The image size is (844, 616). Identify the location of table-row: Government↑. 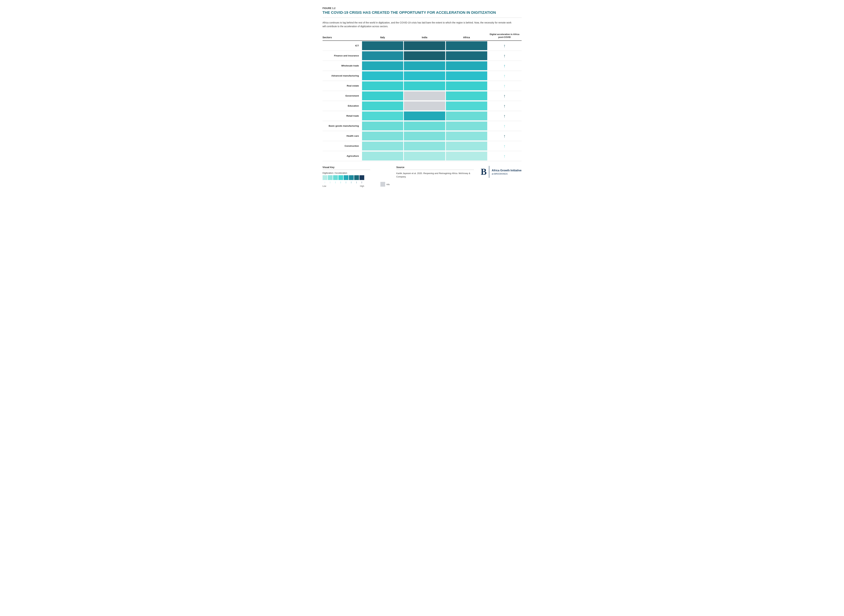
(422, 96).